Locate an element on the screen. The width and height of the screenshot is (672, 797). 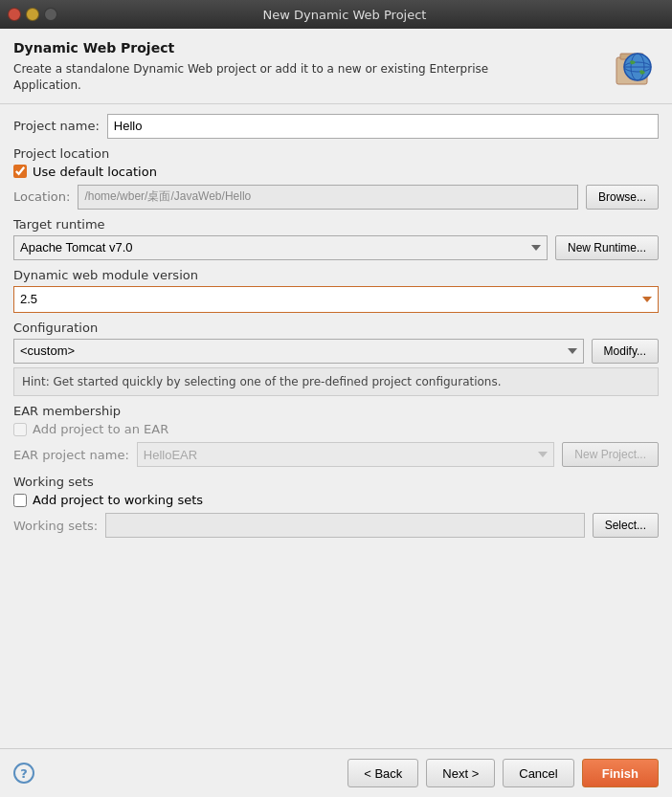
select-working-sets-button: Select... is located at coordinates (626, 525).